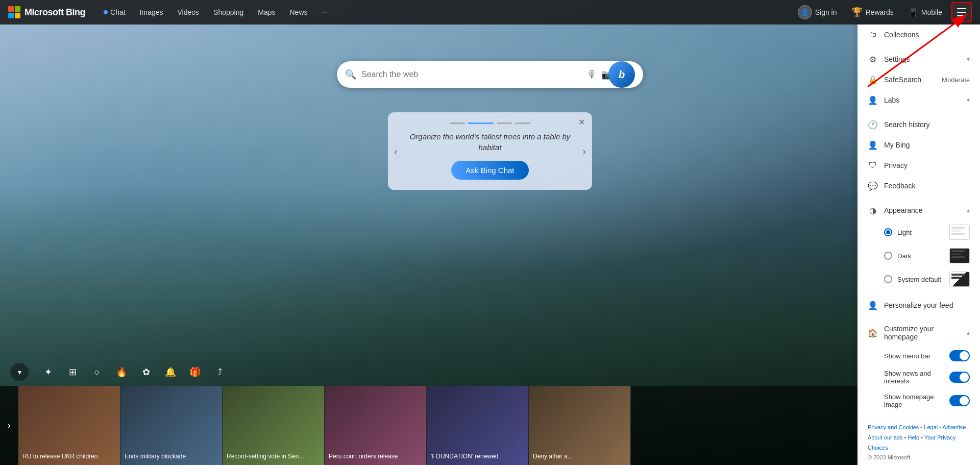 This screenshot has height=465, width=980. I want to click on panel-appearance-header: ◑ Appearance ▴, so click(919, 210).